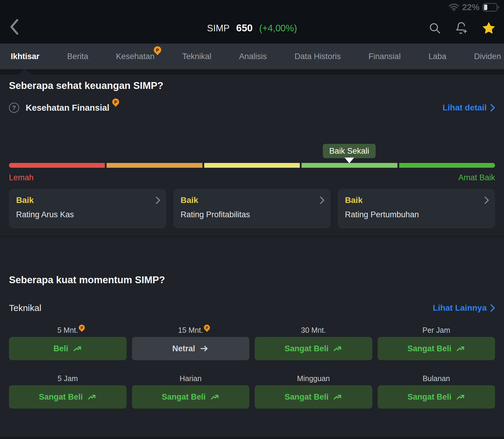 The width and height of the screenshot is (504, 439). What do you see at coordinates (278, 28) in the screenshot?
I see `instrument-change: (+4,00%)` at bounding box center [278, 28].